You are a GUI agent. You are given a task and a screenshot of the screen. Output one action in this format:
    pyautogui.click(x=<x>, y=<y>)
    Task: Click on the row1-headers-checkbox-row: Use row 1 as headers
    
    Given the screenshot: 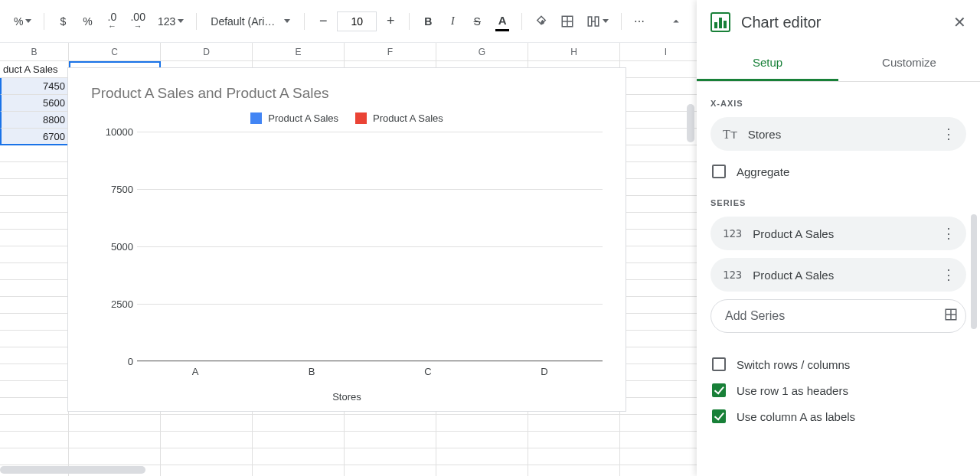 What is the action you would take?
    pyautogui.click(x=838, y=390)
    